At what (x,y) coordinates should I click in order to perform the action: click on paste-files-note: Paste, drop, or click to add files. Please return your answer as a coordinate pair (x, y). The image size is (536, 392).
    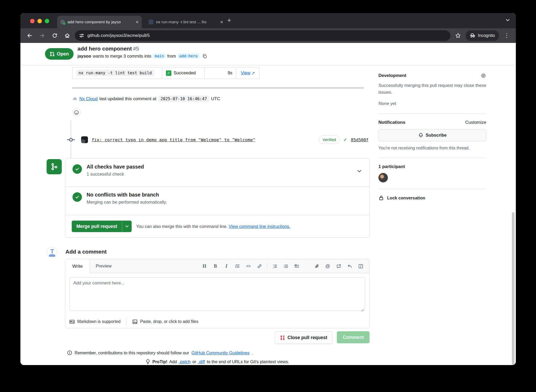
    Looking at the image, I should click on (165, 322).